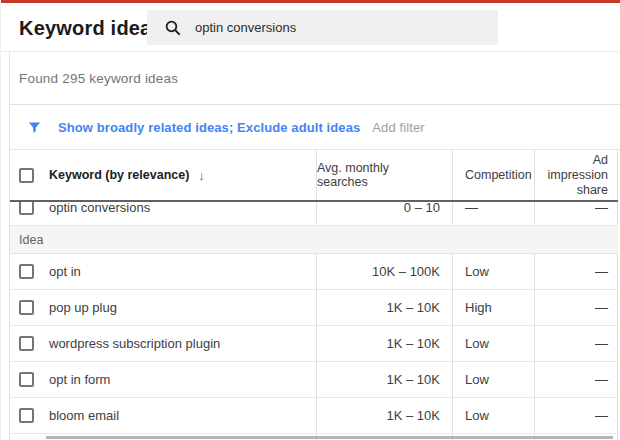 Image resolution: width=620 pixels, height=440 pixels. I want to click on table-row: bloom email 1K – 10K Low —, so click(314, 416).